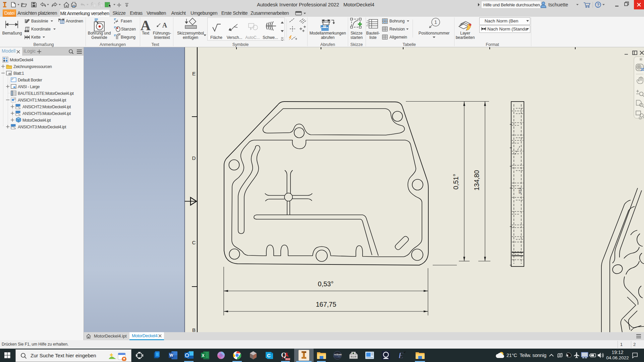  I want to click on svg-text: Layer, so click(465, 33).